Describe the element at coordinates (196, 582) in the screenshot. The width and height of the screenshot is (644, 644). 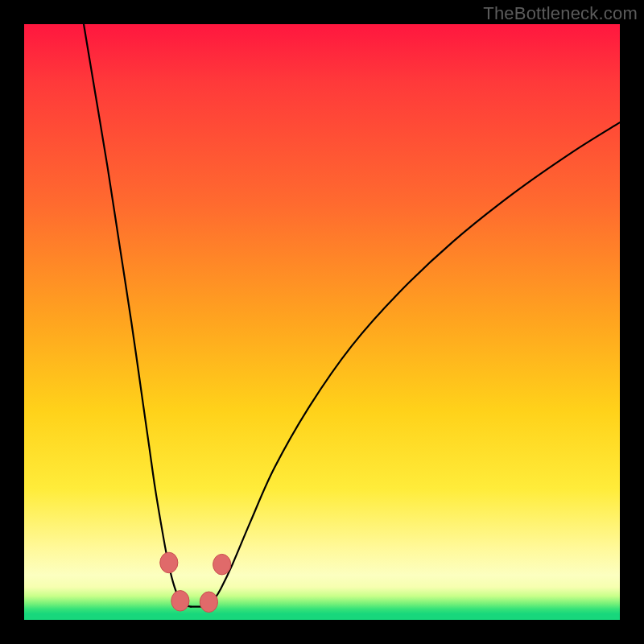
I see `bead-group` at that location.